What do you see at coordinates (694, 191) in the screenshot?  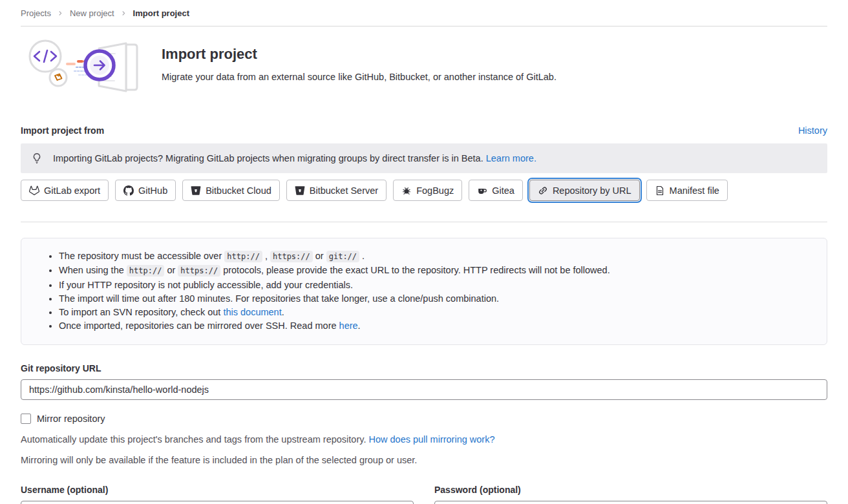 I see `source-button-label: Manifest file` at bounding box center [694, 191].